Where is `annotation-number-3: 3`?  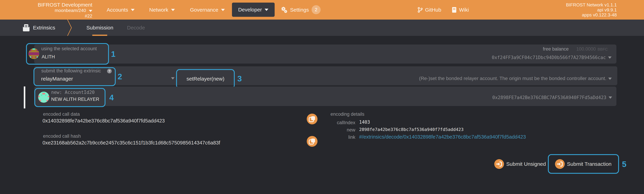
annotation-number-3: 3 is located at coordinates (240, 79).